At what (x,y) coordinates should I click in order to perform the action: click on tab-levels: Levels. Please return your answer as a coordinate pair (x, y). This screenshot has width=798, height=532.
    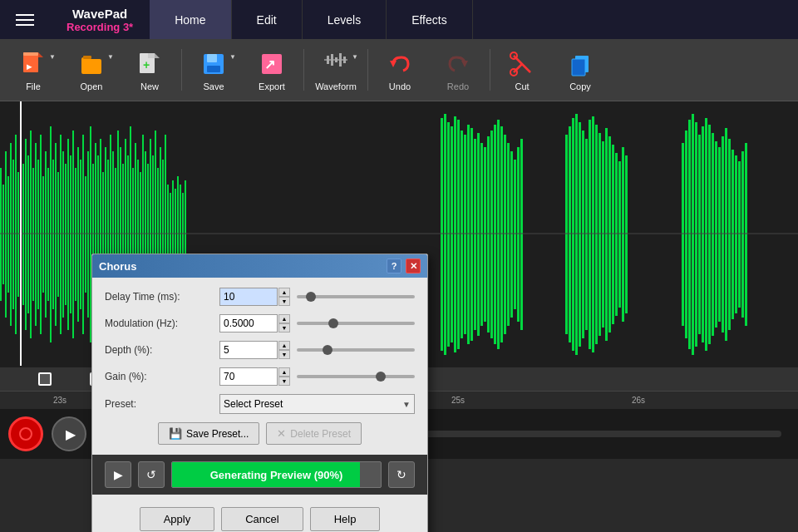
    Looking at the image, I should click on (344, 20).